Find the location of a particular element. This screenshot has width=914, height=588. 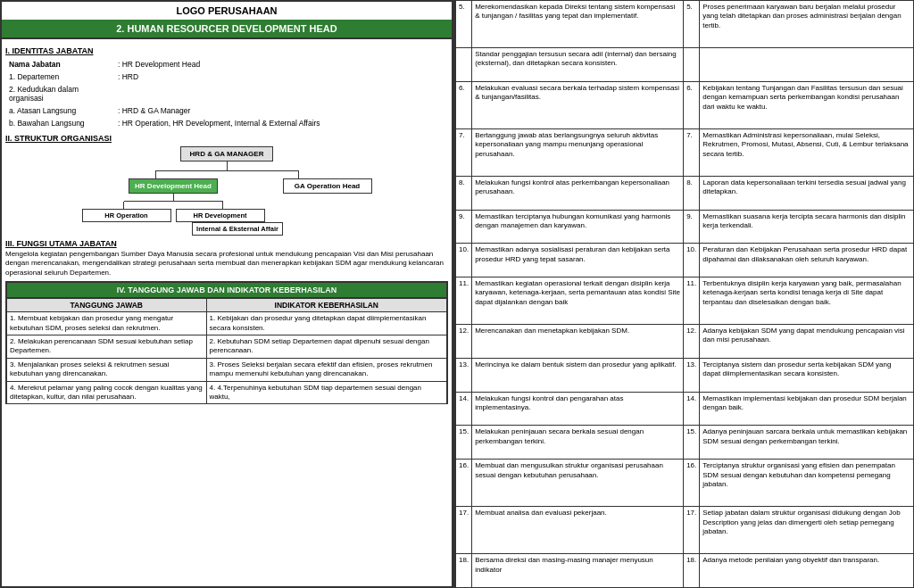

row-num-right: 12. is located at coordinates (692, 342).